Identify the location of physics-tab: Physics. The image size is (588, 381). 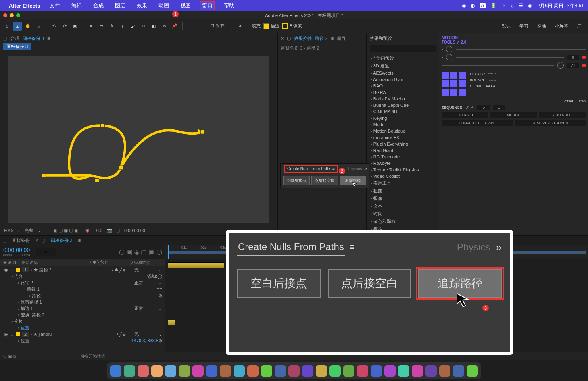
(355, 169).